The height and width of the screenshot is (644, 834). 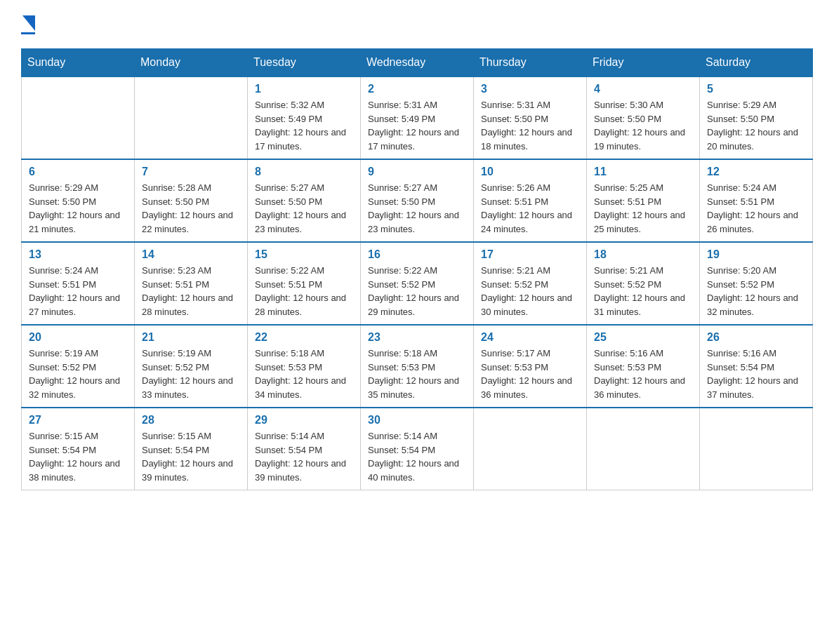 What do you see at coordinates (191, 283) in the screenshot?
I see `calendar-cell: 14Sunrise: 5:23 AMSunset: 5:51 PMDayligh…` at bounding box center [191, 283].